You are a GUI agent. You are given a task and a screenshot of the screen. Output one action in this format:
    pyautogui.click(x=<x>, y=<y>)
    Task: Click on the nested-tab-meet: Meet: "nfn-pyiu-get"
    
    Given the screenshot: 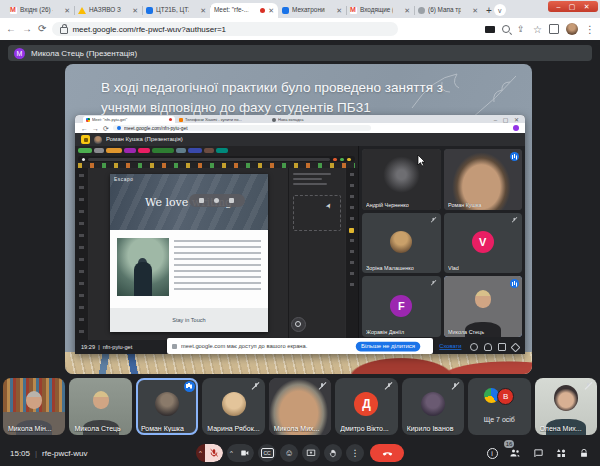 What is the action you would take?
    pyautogui.click(x=129, y=120)
    